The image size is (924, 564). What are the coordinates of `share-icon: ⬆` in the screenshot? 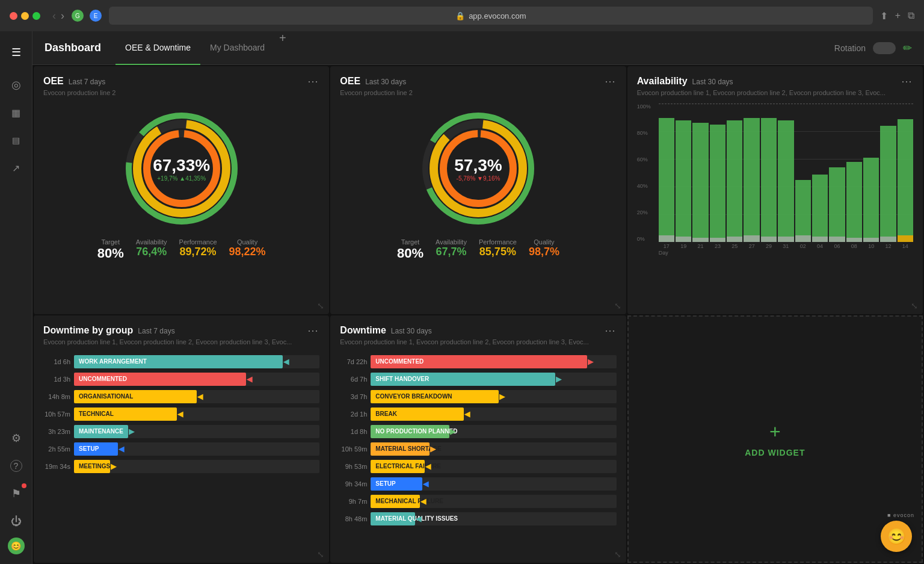 It's located at (884, 16).